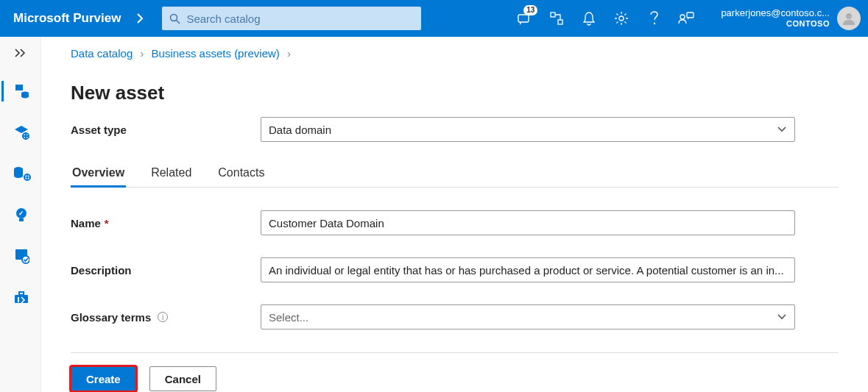 The height and width of the screenshot is (392, 868). Describe the element at coordinates (140, 18) in the screenshot. I see `chevron-right-icon` at that location.